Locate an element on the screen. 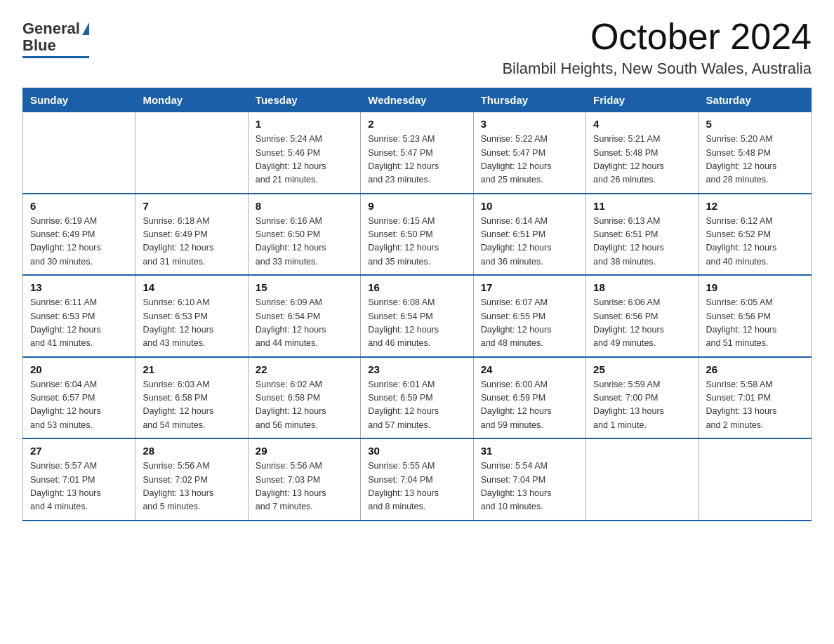 This screenshot has width=834, height=644. calendar-week-row: 6Sunrise: 6:19 AM Sunset: 6:49 PM Daylig… is located at coordinates (417, 234).